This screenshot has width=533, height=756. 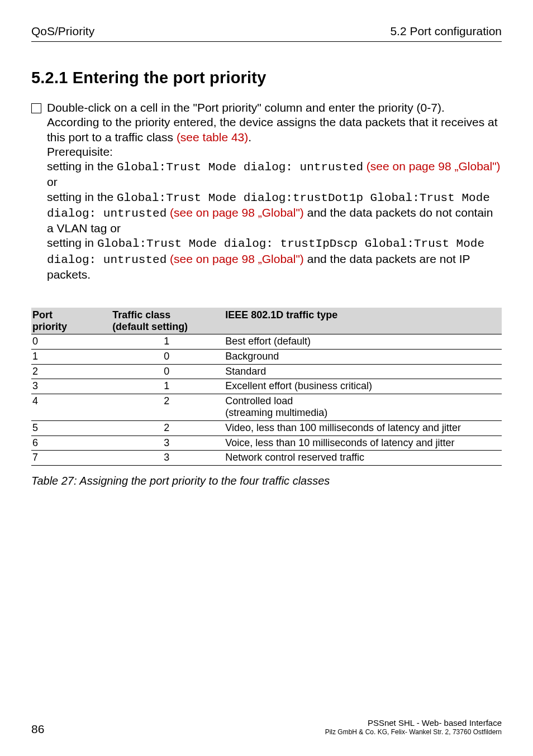 I want to click on th-traffic-type: IEEE 802.1D traffic type, so click(x=363, y=321).